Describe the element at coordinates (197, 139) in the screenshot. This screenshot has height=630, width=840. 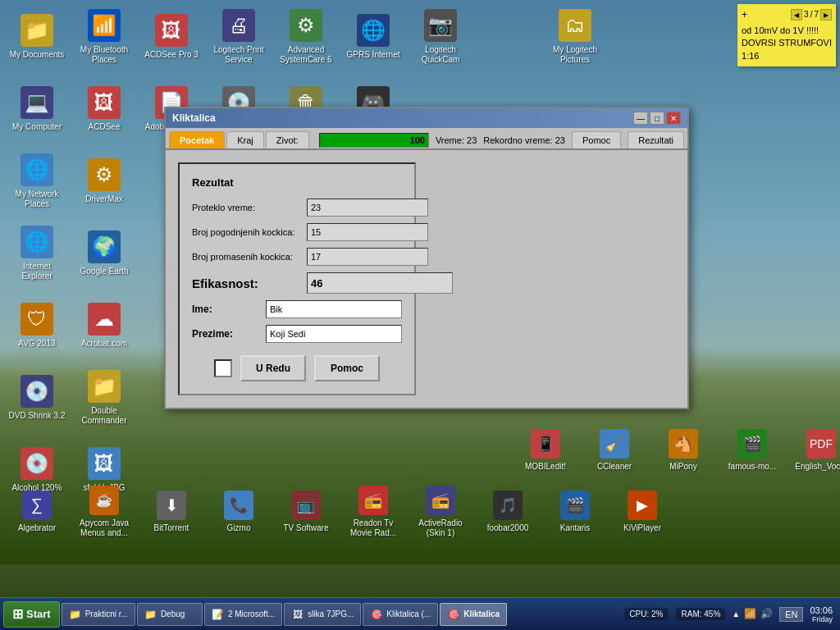
I see `tab-pocetak: Pocetak` at that location.